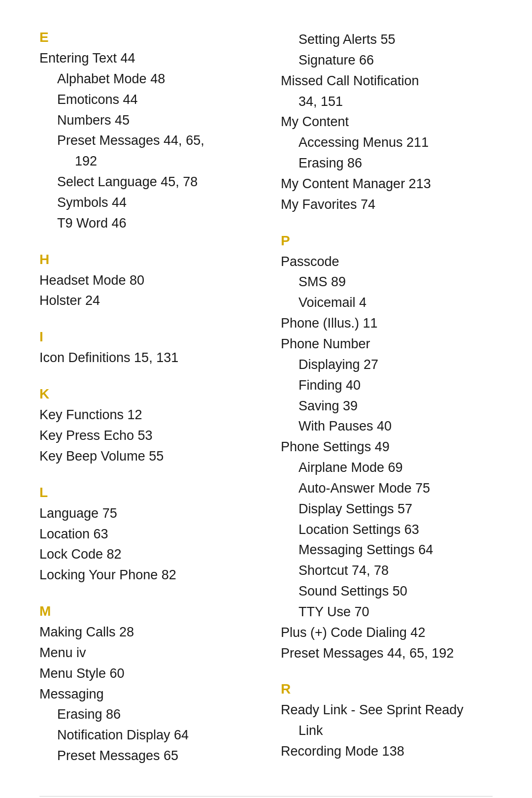 The image size is (532, 798). What do you see at coordinates (145, 632) in the screenshot?
I see `index-entry: Making Calls 28` at bounding box center [145, 632].